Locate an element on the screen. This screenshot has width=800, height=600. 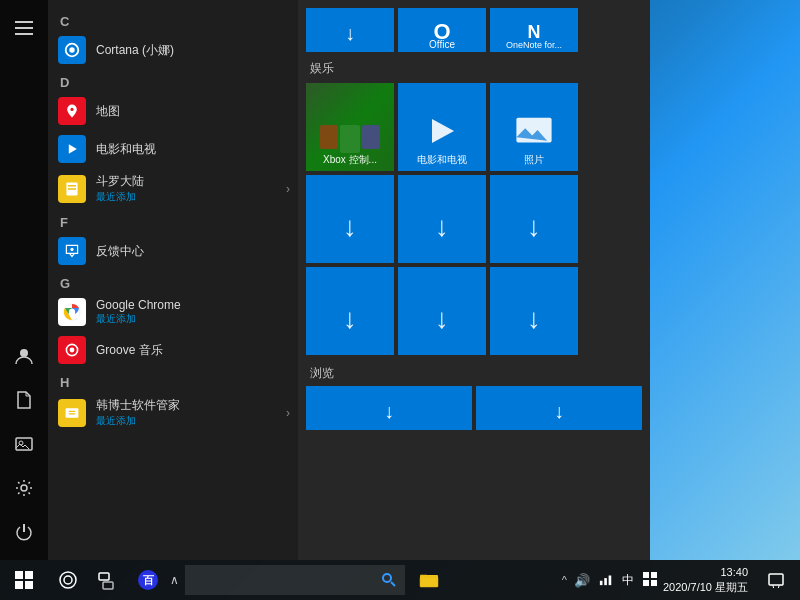
search-box-area is located at coordinates (295, 580).